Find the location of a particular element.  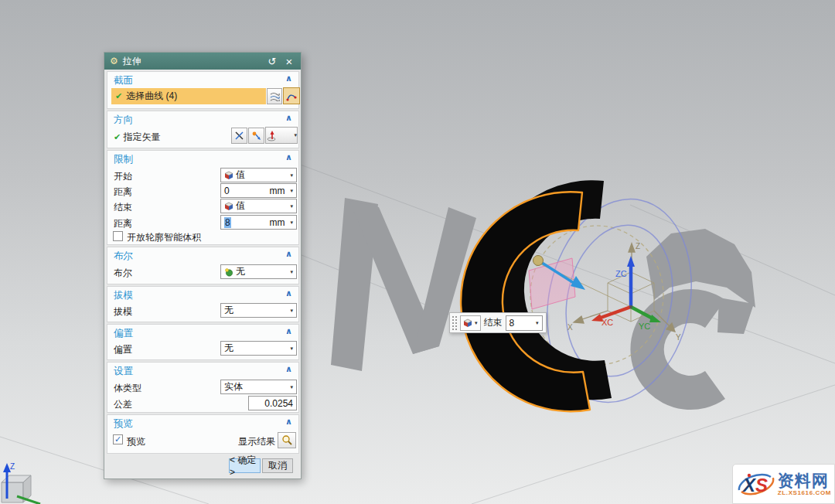

end-distance-unit: mm is located at coordinates (277, 223).